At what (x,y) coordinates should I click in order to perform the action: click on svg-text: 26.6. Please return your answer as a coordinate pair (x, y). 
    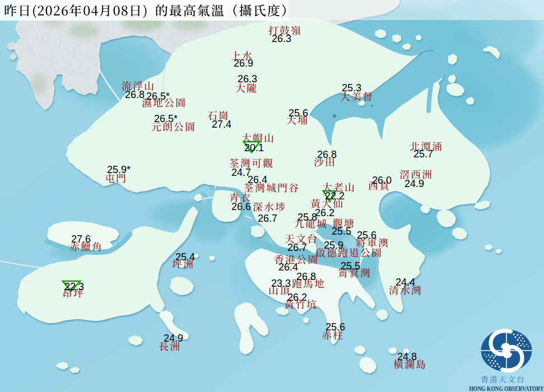
    Looking at the image, I should click on (241, 207).